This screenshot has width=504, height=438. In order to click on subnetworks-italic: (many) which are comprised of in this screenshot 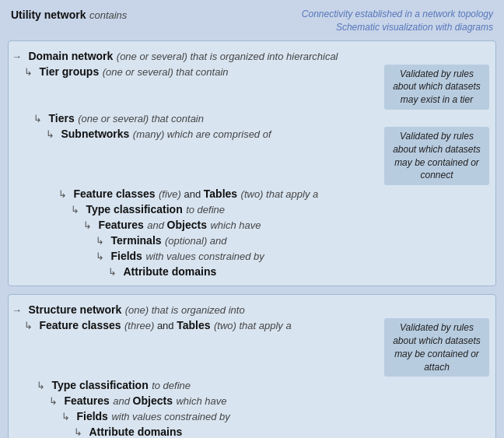, I will do `click(202, 134)`.